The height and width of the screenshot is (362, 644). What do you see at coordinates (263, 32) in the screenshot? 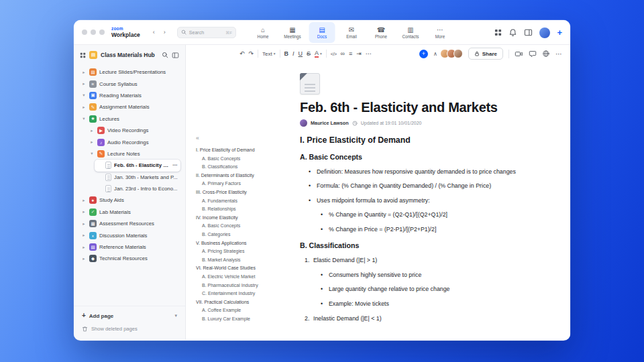
I see `tab-home: ⌂ Home` at bounding box center [263, 32].